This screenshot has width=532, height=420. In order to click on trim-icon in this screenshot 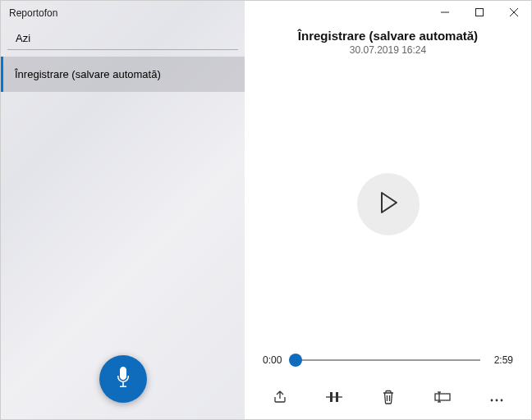, I will do `click(334, 399)`.